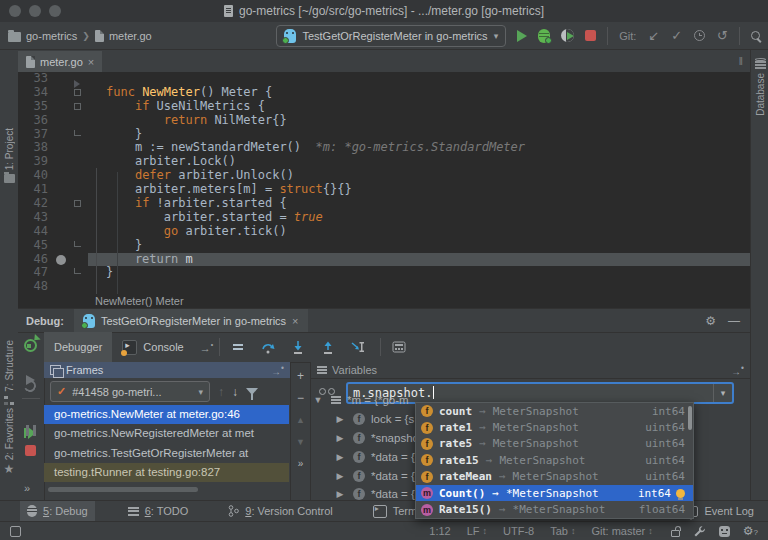 This screenshot has height=540, width=768. What do you see at coordinates (568, 36) in the screenshot?
I see `run-with-coverage-button` at bounding box center [568, 36].